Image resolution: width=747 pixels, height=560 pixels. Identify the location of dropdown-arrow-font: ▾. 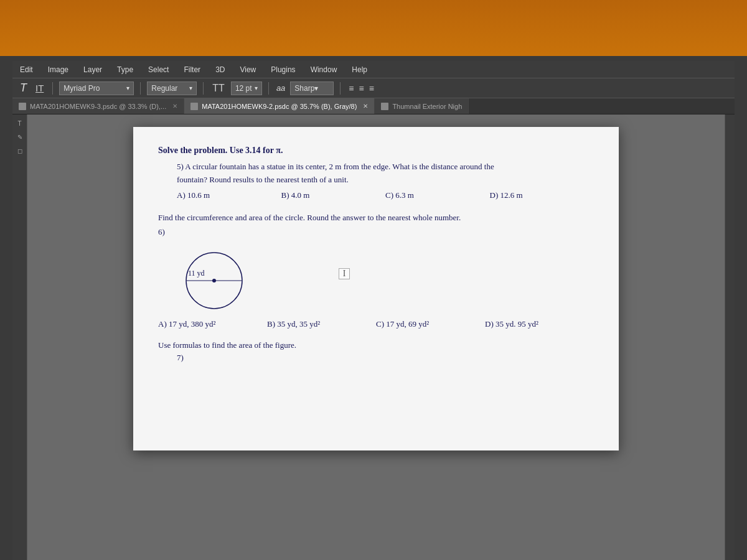
(126, 88).